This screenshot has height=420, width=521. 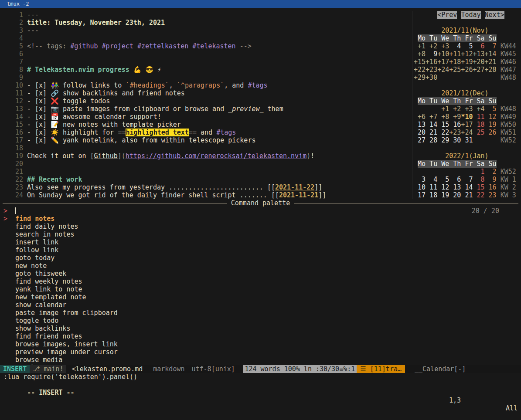 What do you see at coordinates (208, 164) in the screenshot?
I see `editor-line: 20` at bounding box center [208, 164].